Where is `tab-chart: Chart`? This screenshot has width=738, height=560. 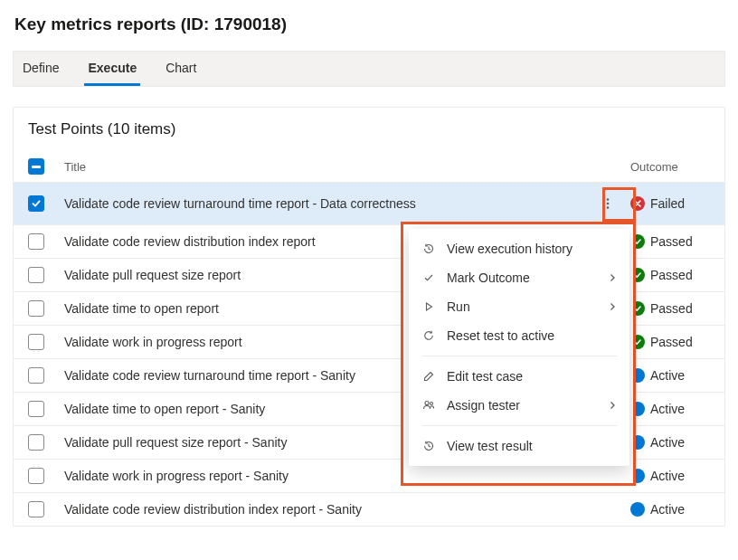
tab-chart: Chart is located at coordinates (181, 69).